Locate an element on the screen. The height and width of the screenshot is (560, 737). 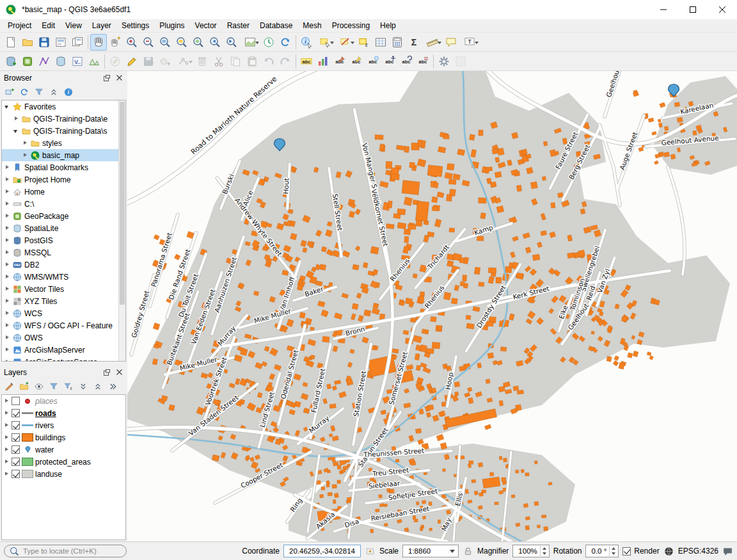
crs-globe-icon is located at coordinates (669, 552).